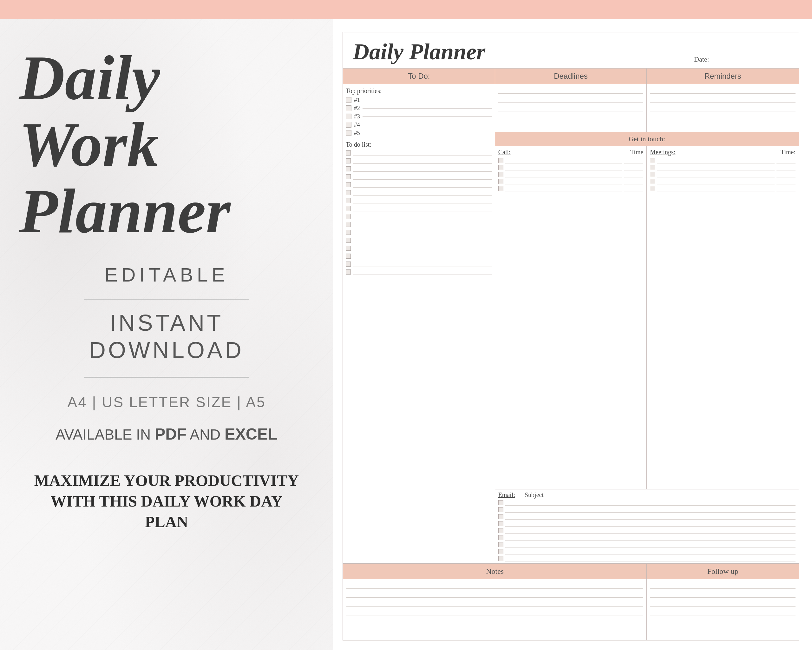  What do you see at coordinates (166, 492) in the screenshot?
I see `maximize-block: Maximize your productivitywith this dail…` at bounding box center [166, 492].